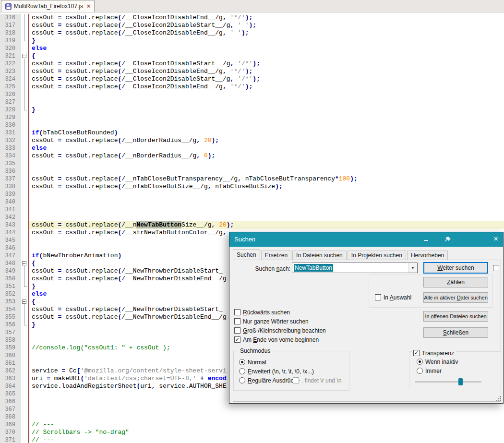 The image size is (504, 443). I want to click on code-line: 370// Scrollbars -> "no-drag", so click(252, 432).